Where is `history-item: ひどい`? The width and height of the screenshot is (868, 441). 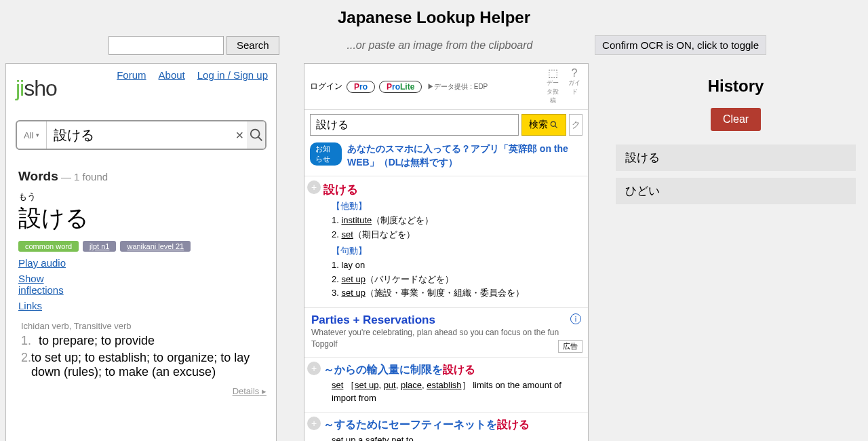
history-item: ひどい is located at coordinates (736, 191).